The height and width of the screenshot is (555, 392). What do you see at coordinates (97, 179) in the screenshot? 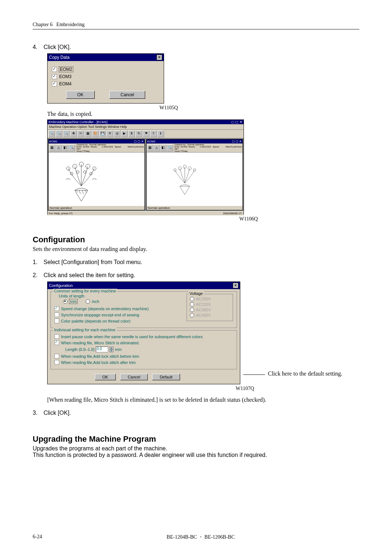
I see `canvas-left` at bounding box center [97, 179].